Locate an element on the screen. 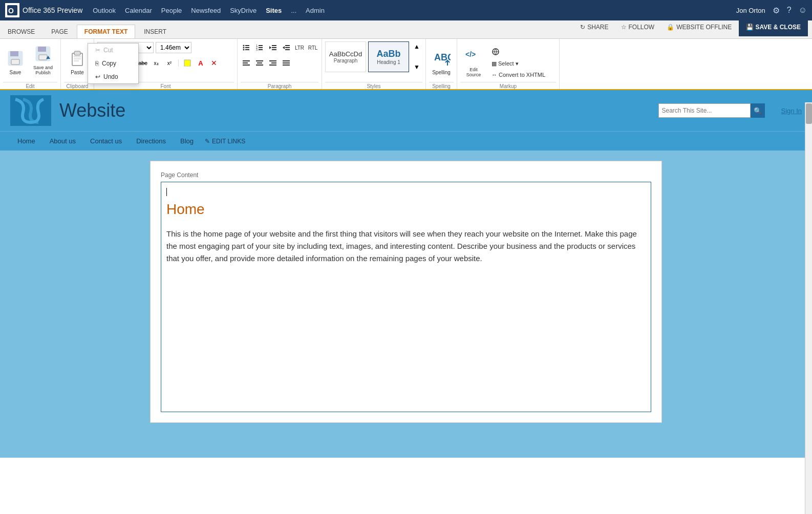 This screenshot has width=812, height=514. nav-directions: Directions is located at coordinates (151, 141).